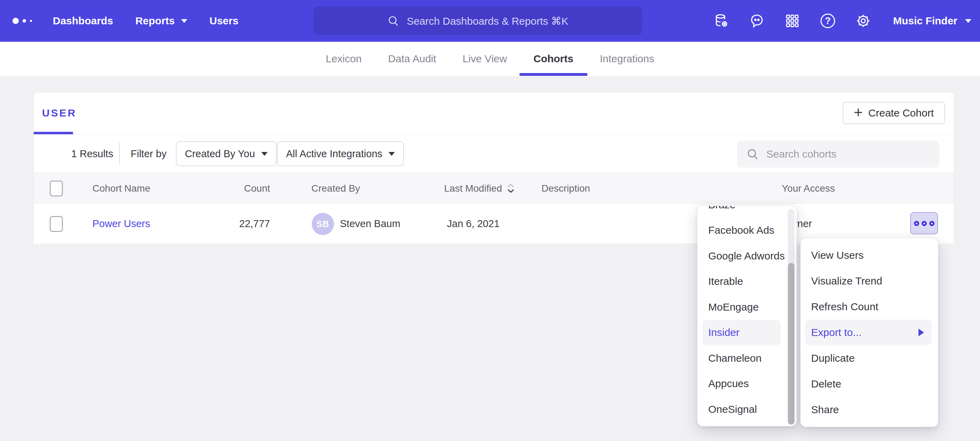  I want to click on settings-gear-icon, so click(863, 21).